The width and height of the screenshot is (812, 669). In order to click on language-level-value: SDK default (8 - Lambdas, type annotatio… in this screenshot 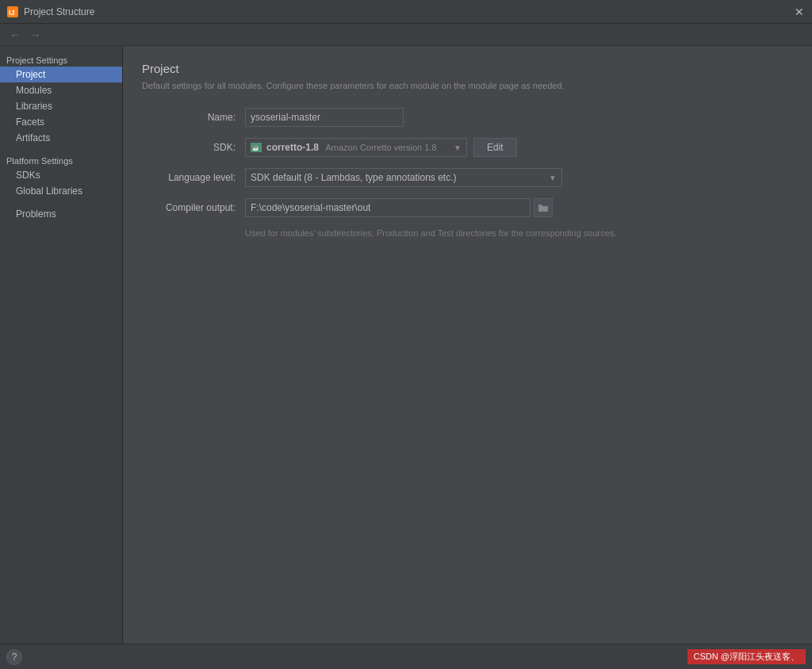, I will do `click(354, 178)`.